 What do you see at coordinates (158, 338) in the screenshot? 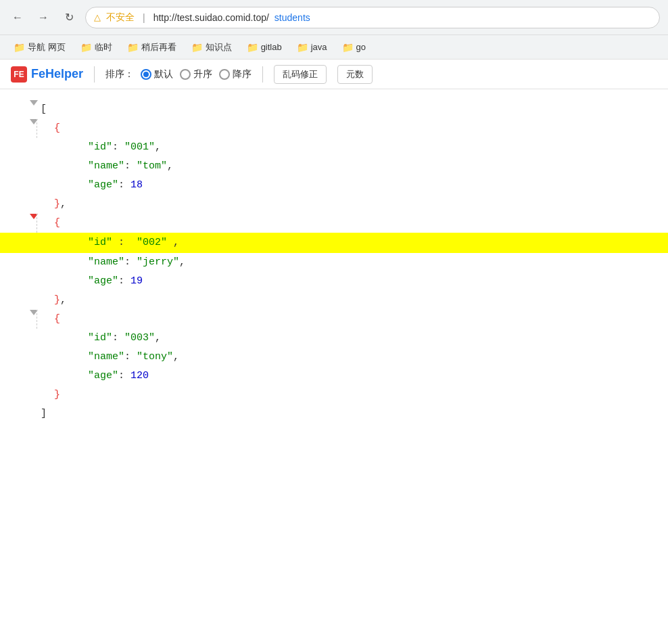
I see `comma-id-2: ,` at bounding box center [158, 338].